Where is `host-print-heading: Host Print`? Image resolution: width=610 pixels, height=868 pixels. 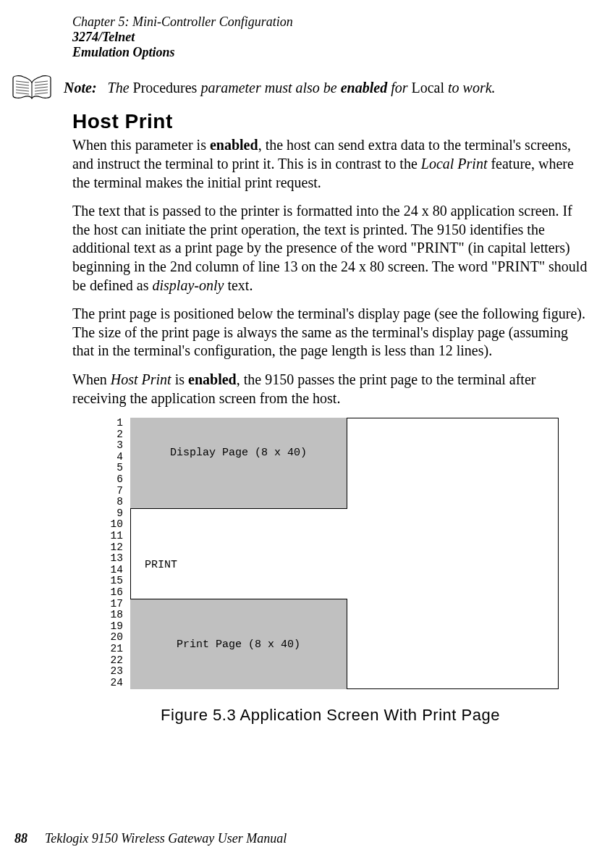 host-print-heading: Host Print is located at coordinates (330, 122).